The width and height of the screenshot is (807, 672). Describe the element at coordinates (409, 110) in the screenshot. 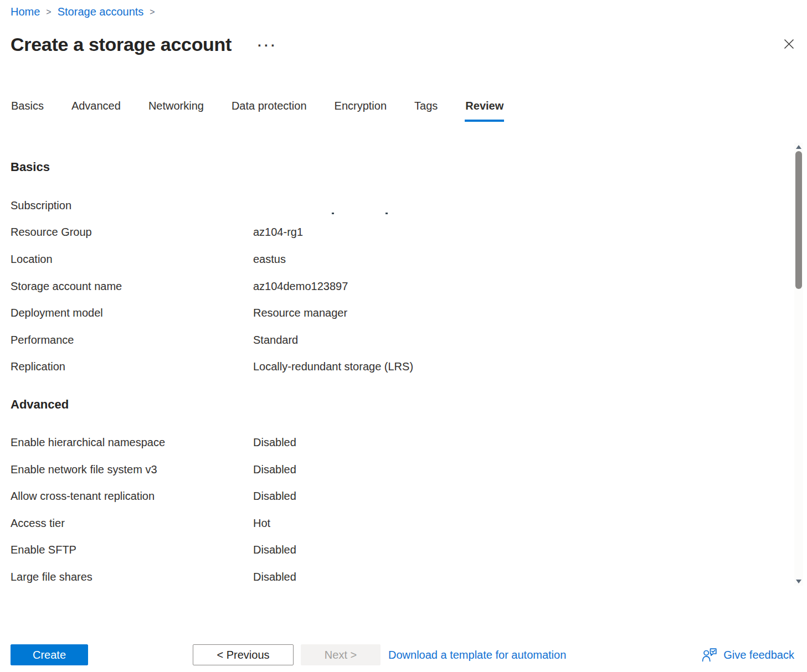

I see `wizard-tabs: Basics Advanced Networking Data protecti…` at that location.